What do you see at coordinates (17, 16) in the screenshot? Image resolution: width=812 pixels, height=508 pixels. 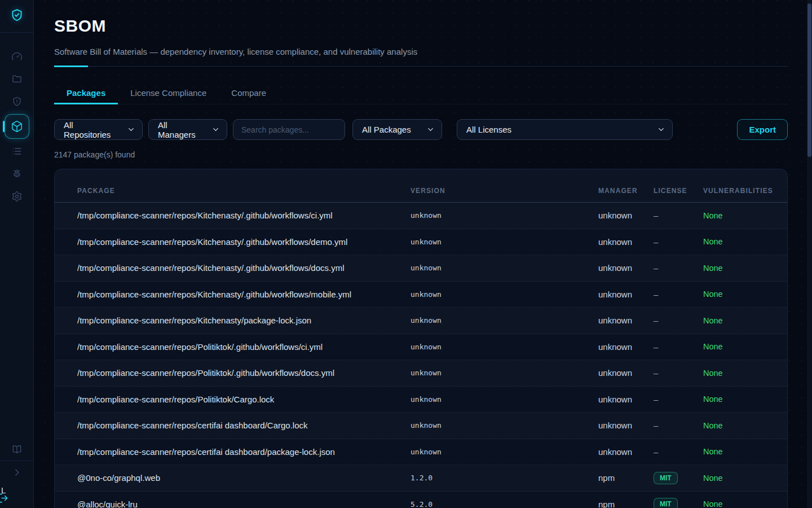 I see `app-logo` at bounding box center [17, 16].